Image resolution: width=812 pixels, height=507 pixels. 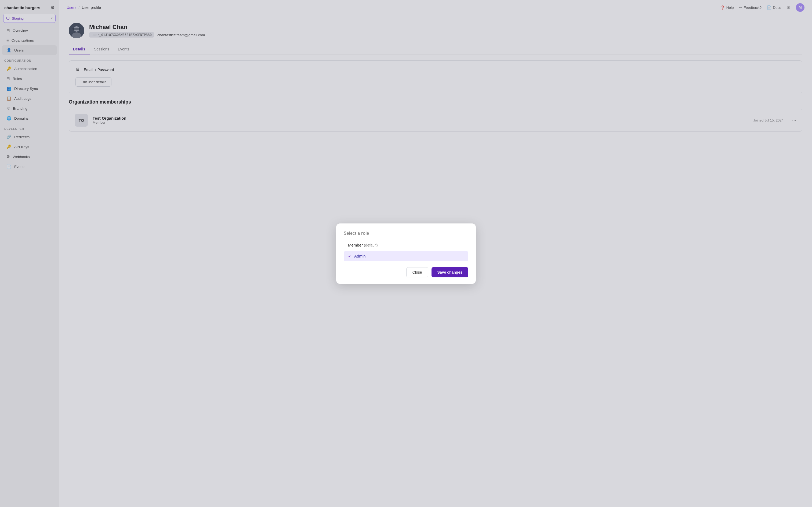 What do you see at coordinates (406, 245) in the screenshot?
I see `role-option-member: Member (default)` at bounding box center [406, 245].